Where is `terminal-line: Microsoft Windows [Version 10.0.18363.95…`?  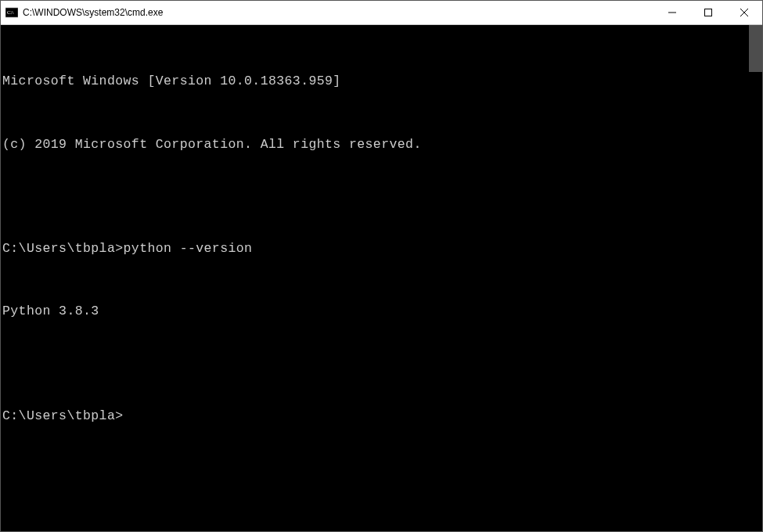
terminal-line: Microsoft Windows [Version 10.0.18363.95… is located at coordinates (376, 81).